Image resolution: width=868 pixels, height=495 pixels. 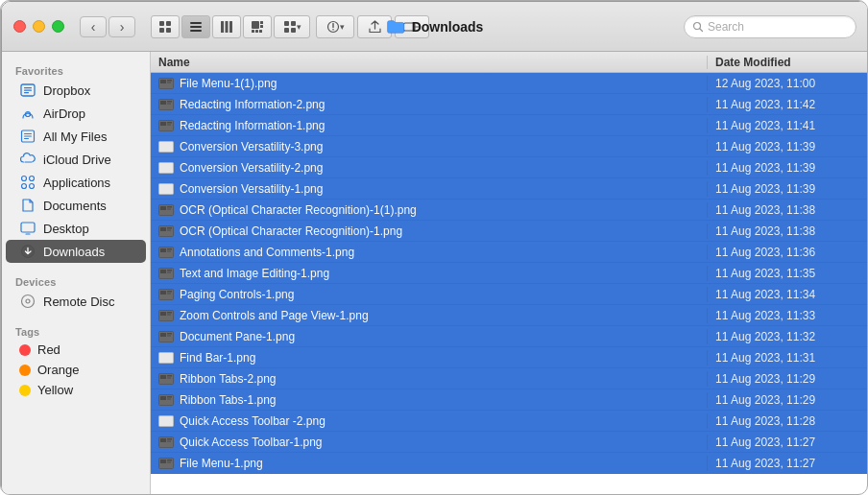 I want to click on sidebar-item-label: Orange, so click(x=58, y=370).